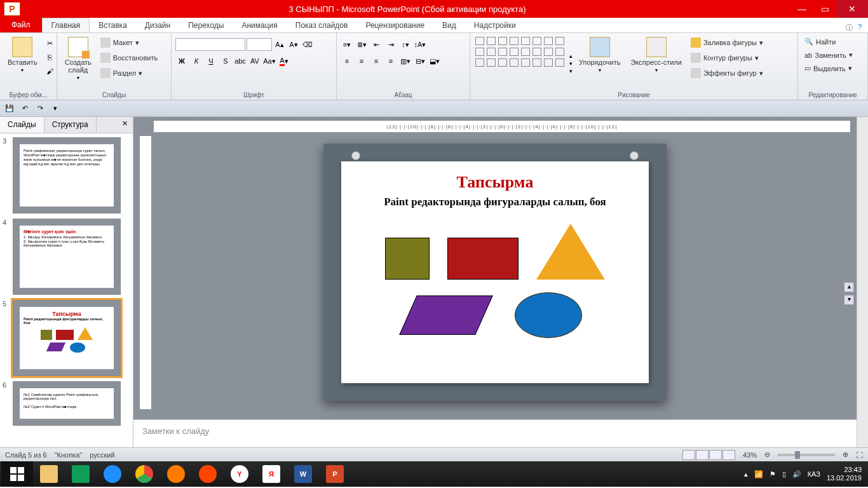 The height and width of the screenshot is (488, 868). What do you see at coordinates (814, 474) in the screenshot?
I see `keyboard-lang: КАЗ` at bounding box center [814, 474].